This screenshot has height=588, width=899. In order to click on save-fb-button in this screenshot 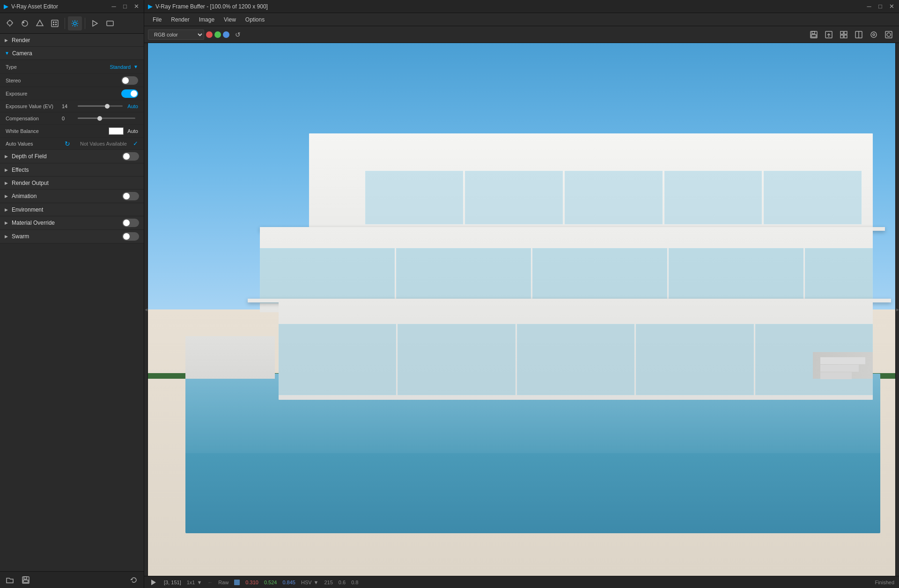, I will do `click(814, 35)`.